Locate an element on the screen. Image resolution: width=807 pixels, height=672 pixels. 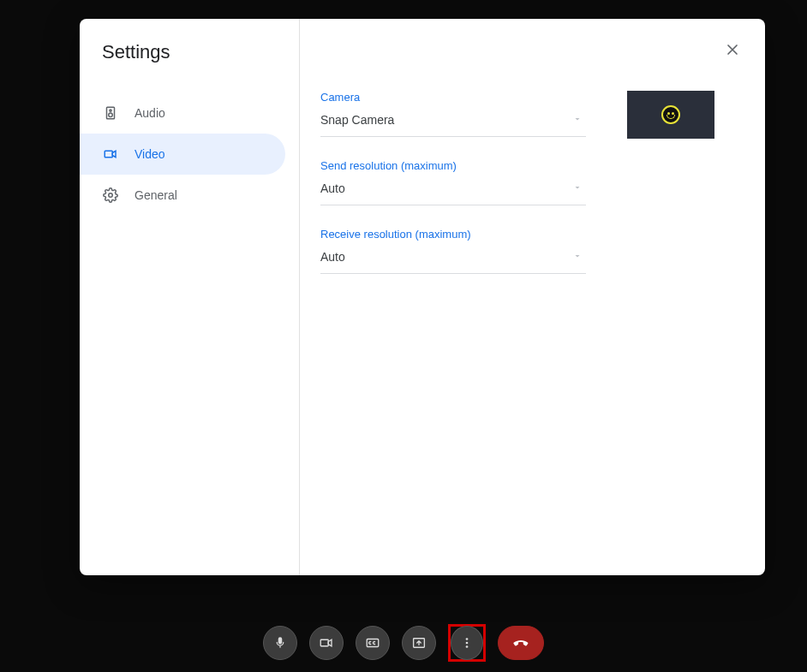
nav-item-video: Video is located at coordinates (182, 154).